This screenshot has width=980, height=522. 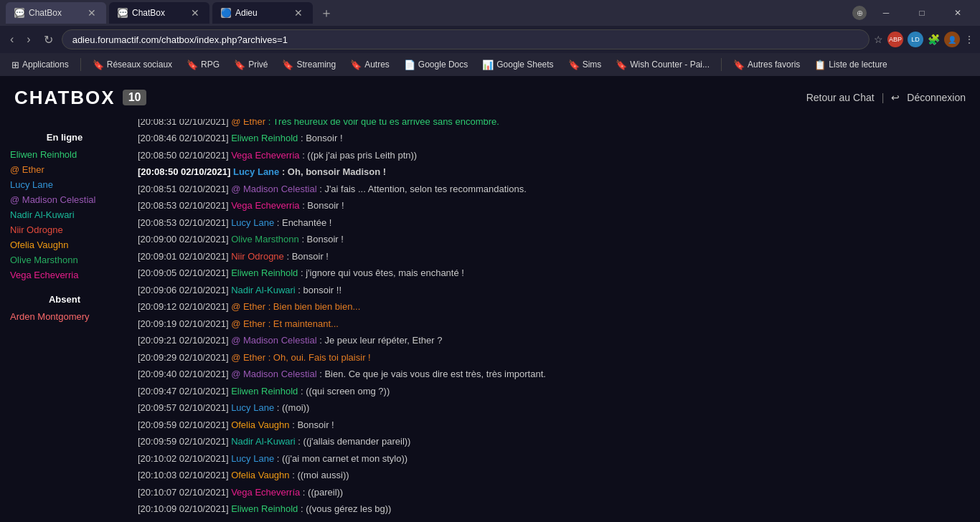 What do you see at coordinates (139, 65) in the screenshot?
I see `bookmark-label-reseaux: Réseaux sociaux` at bounding box center [139, 65].